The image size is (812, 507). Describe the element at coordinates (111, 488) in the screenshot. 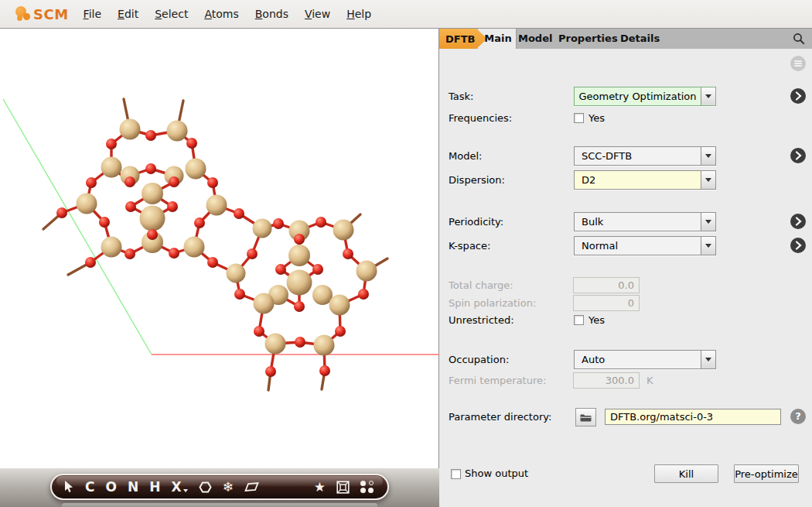

I see `element-o-button: O` at that location.